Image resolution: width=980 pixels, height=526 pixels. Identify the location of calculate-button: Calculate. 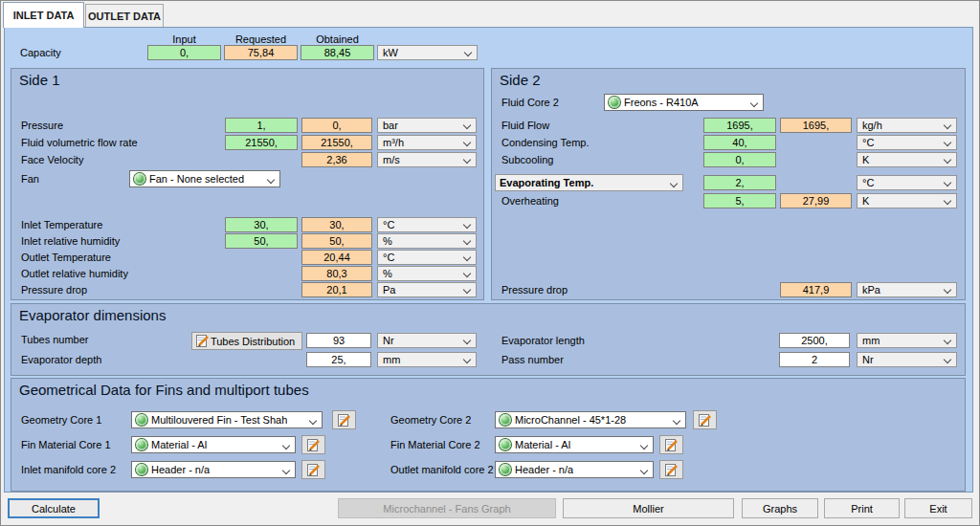
(54, 509).